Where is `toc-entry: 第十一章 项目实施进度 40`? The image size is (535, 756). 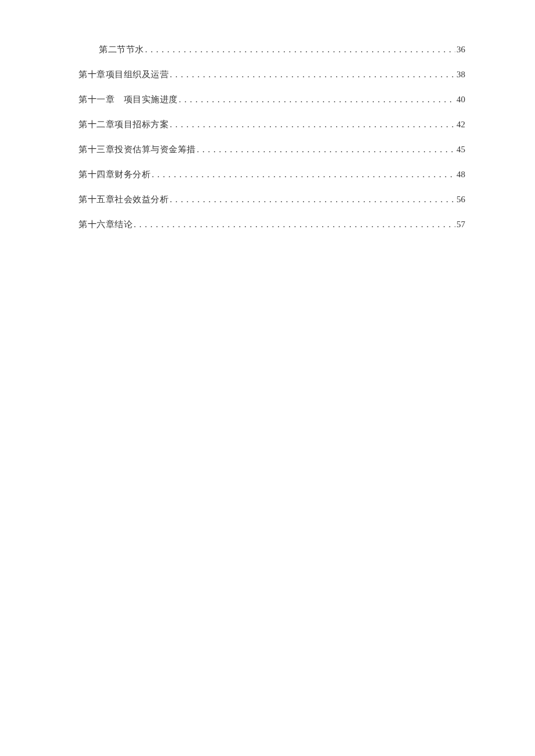
toc-entry: 第十一章 项目实施进度 40 is located at coordinates (272, 100).